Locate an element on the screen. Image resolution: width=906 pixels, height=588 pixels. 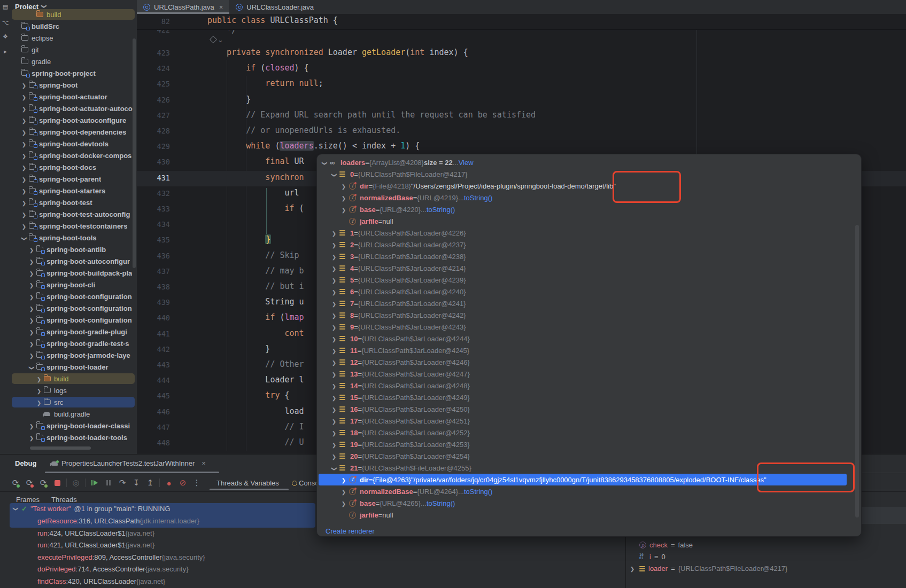
tree-row-spring-boot-tools: ❯spring-boot-tools is located at coordinates (74, 238).